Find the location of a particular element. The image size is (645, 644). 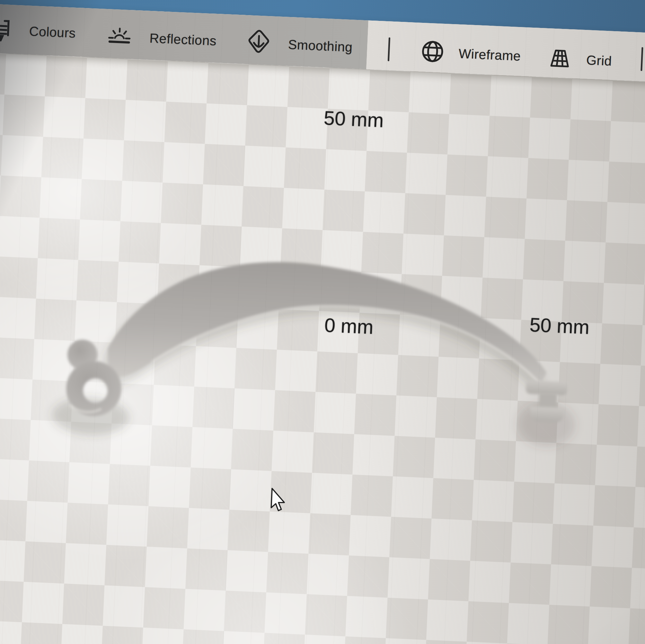

perspective-grid-icon is located at coordinates (560, 58).